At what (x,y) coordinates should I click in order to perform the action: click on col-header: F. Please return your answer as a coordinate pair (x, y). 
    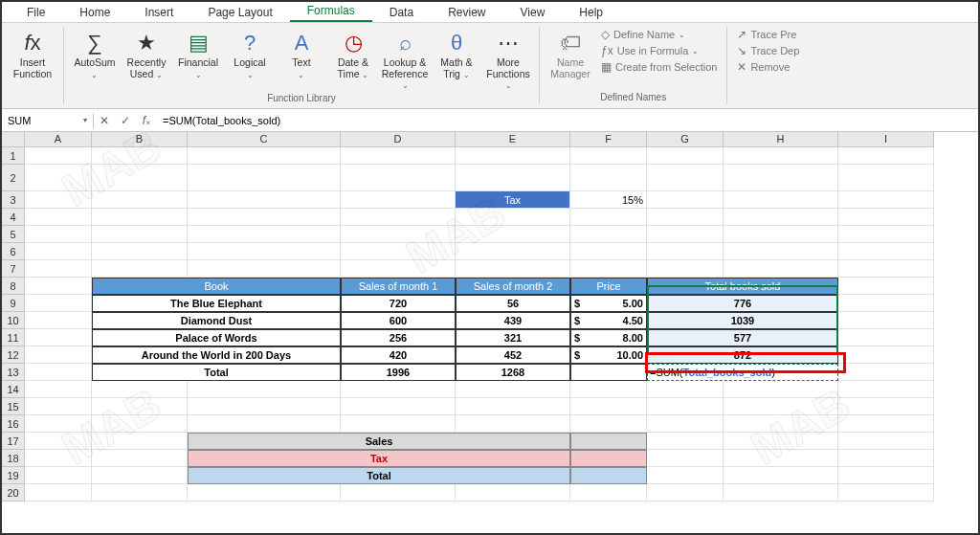
    Looking at the image, I should click on (609, 140).